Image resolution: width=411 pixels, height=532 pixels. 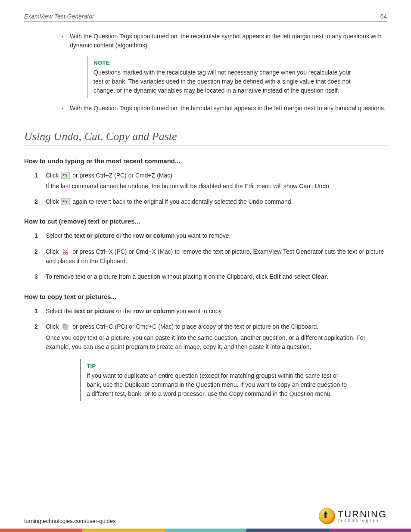 I want to click on note-title: NOTE, so click(x=224, y=63).